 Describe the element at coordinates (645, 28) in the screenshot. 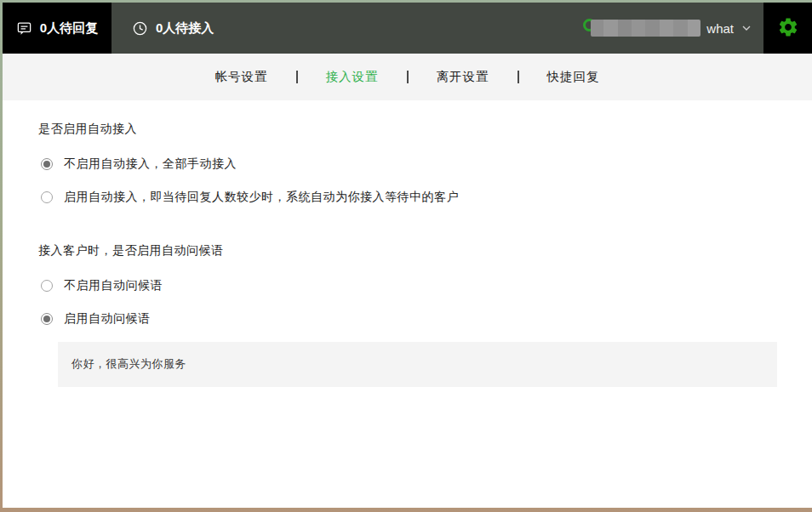

I see `redacted-account-name` at that location.